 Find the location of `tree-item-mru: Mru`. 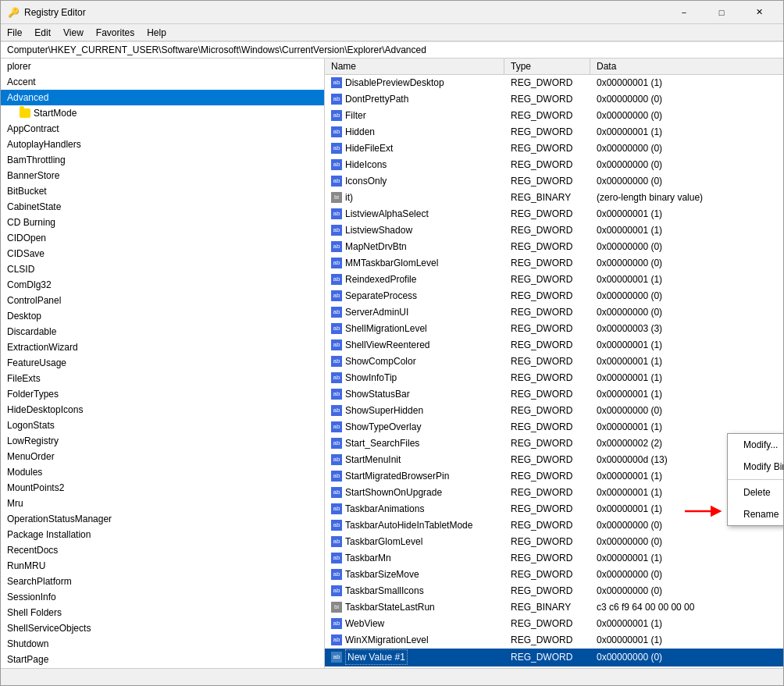

tree-item-mru: Mru is located at coordinates (162, 503).